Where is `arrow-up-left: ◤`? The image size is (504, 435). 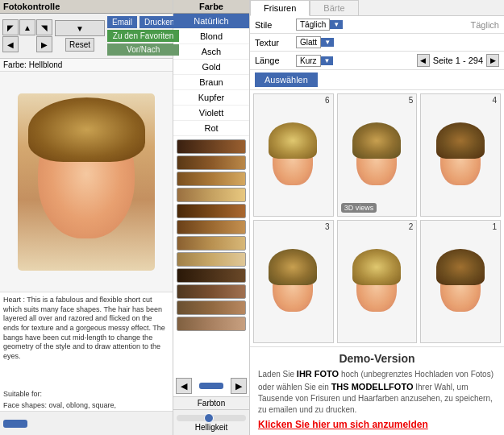
arrow-up-left: ◤ is located at coordinates (10, 27).